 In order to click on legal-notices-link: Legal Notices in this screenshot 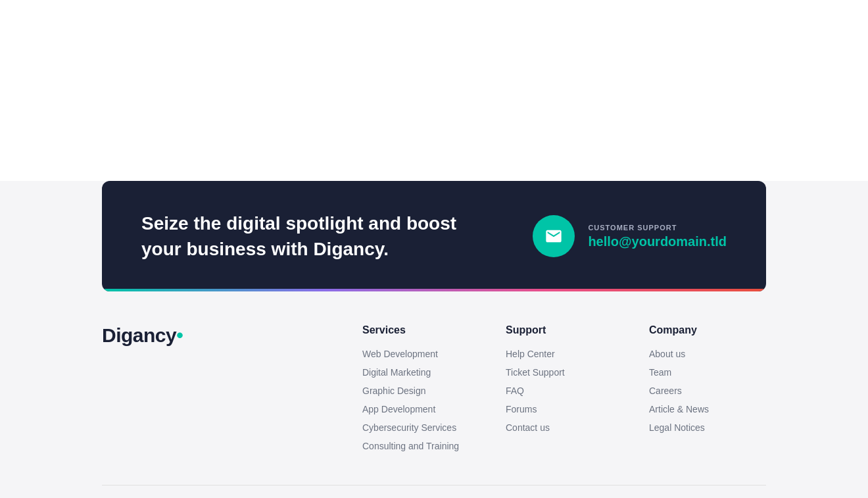, I will do `click(677, 428)`.